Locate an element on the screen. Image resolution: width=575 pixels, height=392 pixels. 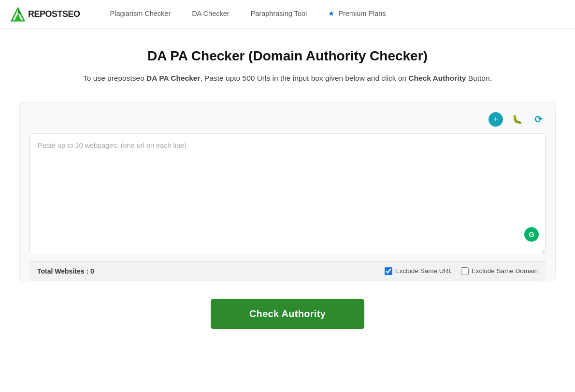
exclude-same-url-label: Exclude Same URL is located at coordinates (418, 271).